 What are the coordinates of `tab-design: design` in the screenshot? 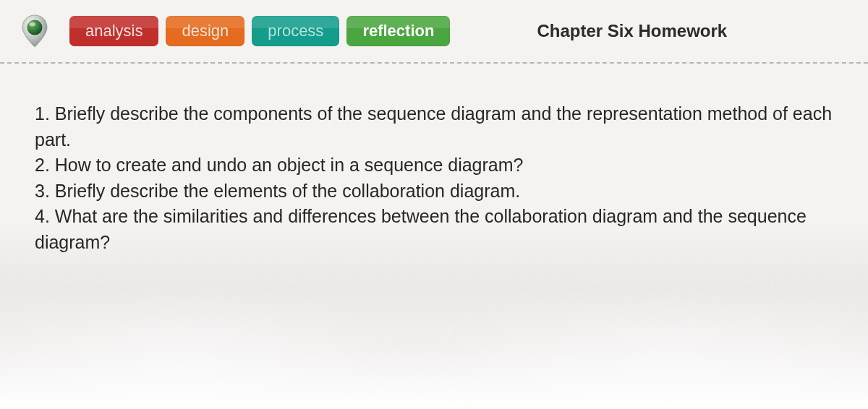 It's located at (205, 31).